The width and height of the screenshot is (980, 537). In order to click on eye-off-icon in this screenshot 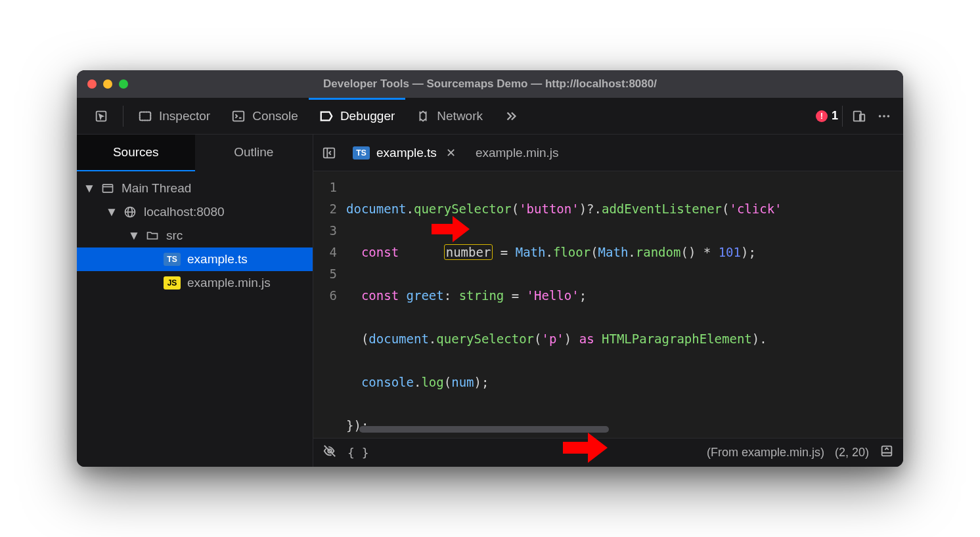, I will do `click(330, 451)`.